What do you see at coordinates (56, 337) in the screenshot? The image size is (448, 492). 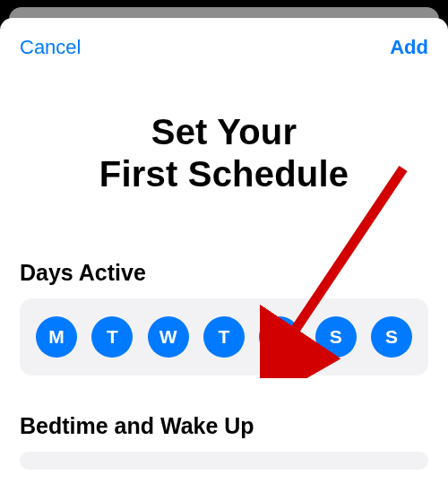 I see `day-toggle-monday: M` at bounding box center [56, 337].